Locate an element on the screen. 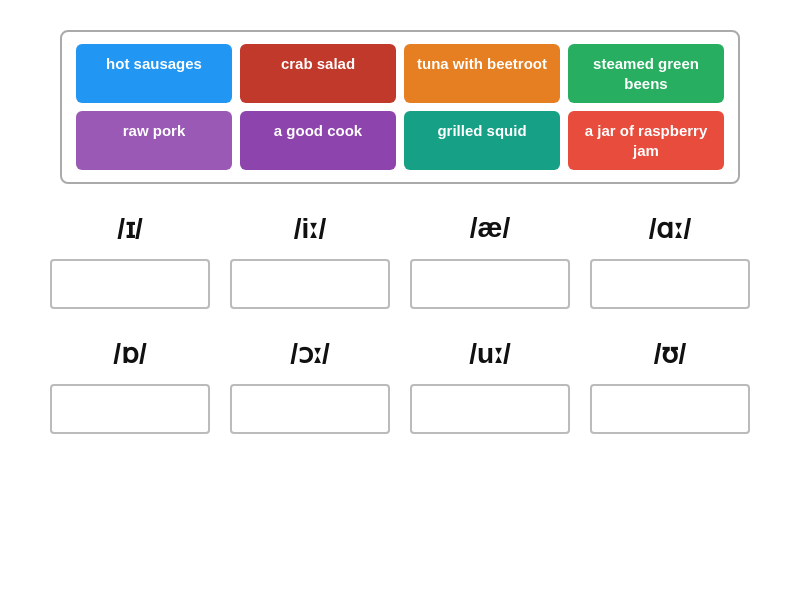  word-tile-hot-sausages: hot sausages is located at coordinates (154, 74).